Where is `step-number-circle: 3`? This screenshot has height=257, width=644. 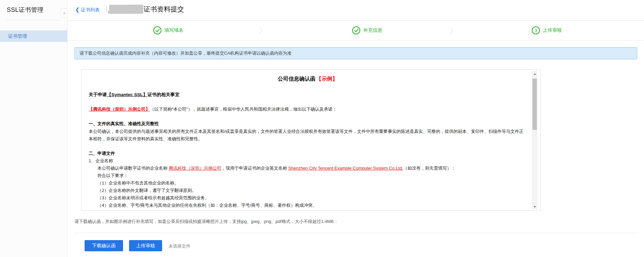 step-number-circle: 3 is located at coordinates (536, 30).